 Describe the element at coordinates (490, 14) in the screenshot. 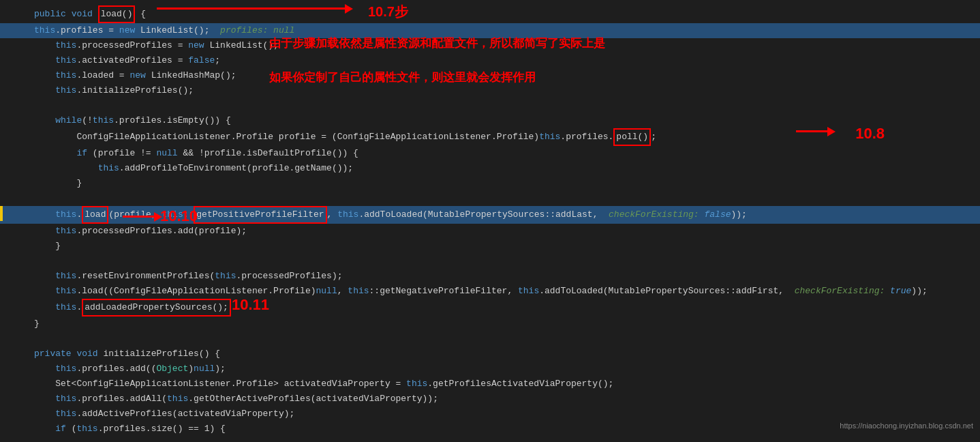

I see `code-line-1: public void load() { 10.7步` at that location.